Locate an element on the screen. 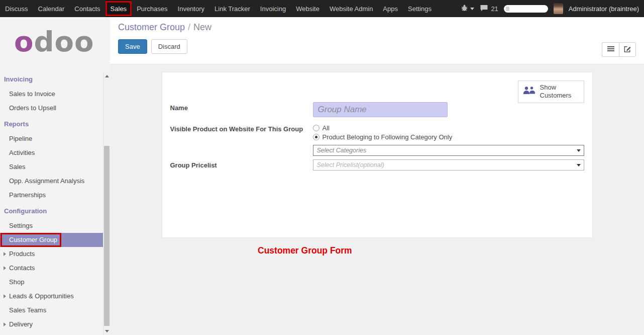 This screenshot has height=335, width=644. progress-pill is located at coordinates (526, 9).